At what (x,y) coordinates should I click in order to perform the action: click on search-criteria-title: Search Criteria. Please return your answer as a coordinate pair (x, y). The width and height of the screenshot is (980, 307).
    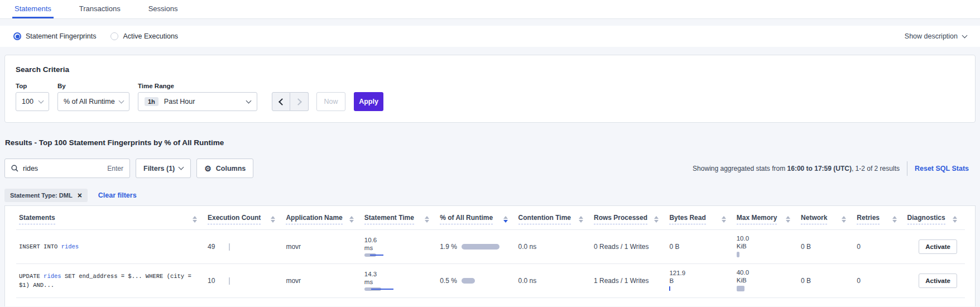
    Looking at the image, I should click on (490, 69).